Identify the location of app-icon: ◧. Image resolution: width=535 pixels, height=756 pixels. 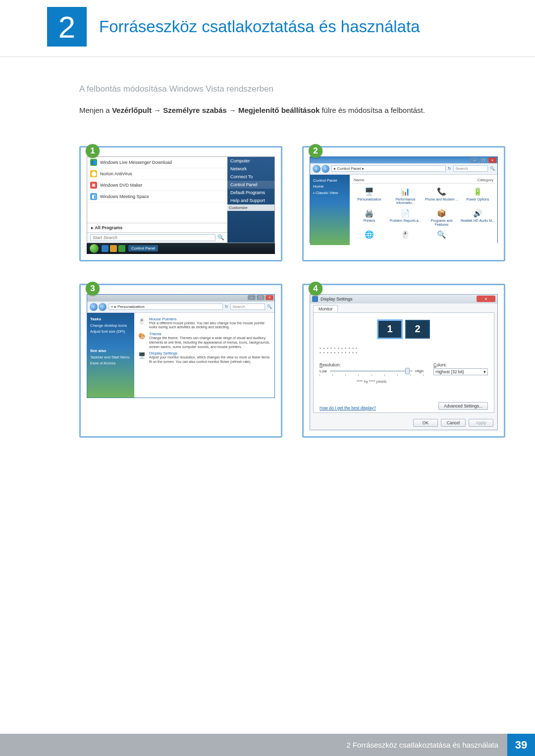
(94, 197).